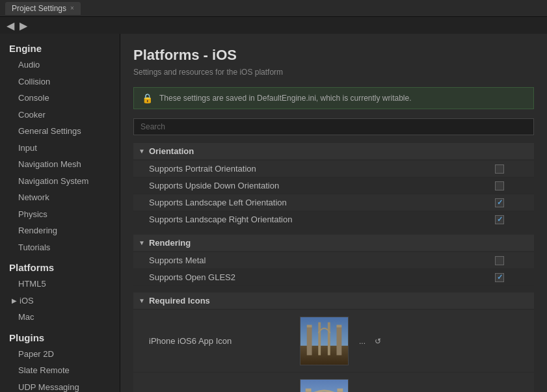 This screenshot has width=547, height=392. I want to click on iphone-retina-ios6-preview-svg, so click(324, 386).